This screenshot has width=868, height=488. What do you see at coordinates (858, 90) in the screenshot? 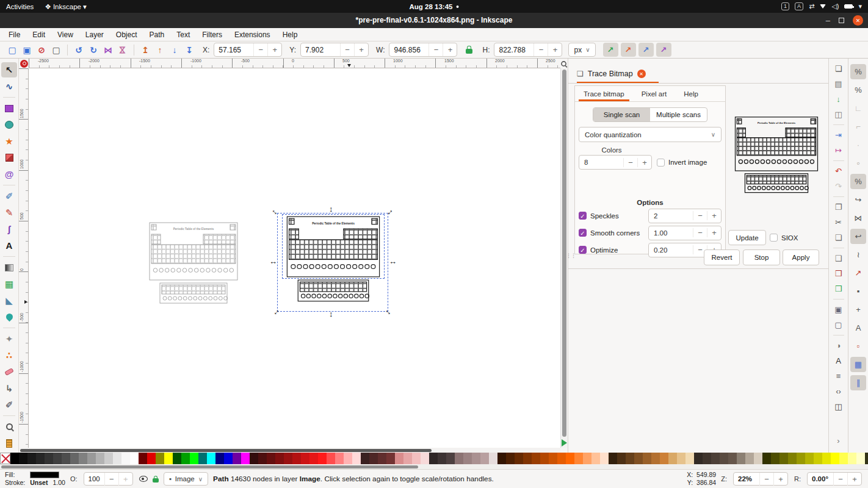
I see `snap-bounding-box-button: %` at bounding box center [858, 90].